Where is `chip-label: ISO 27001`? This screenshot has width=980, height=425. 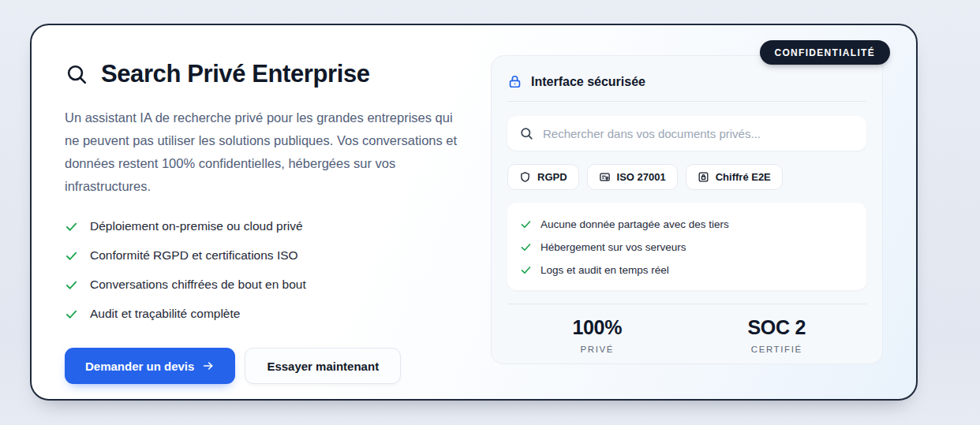
chip-label: ISO 27001 is located at coordinates (641, 177).